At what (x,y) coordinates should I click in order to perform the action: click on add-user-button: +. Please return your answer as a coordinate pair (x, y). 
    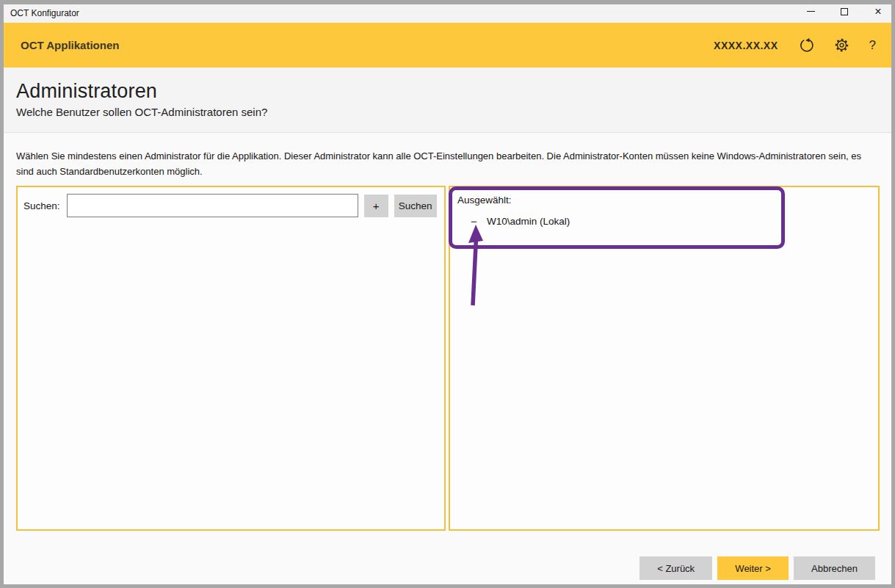
    Looking at the image, I should click on (376, 206).